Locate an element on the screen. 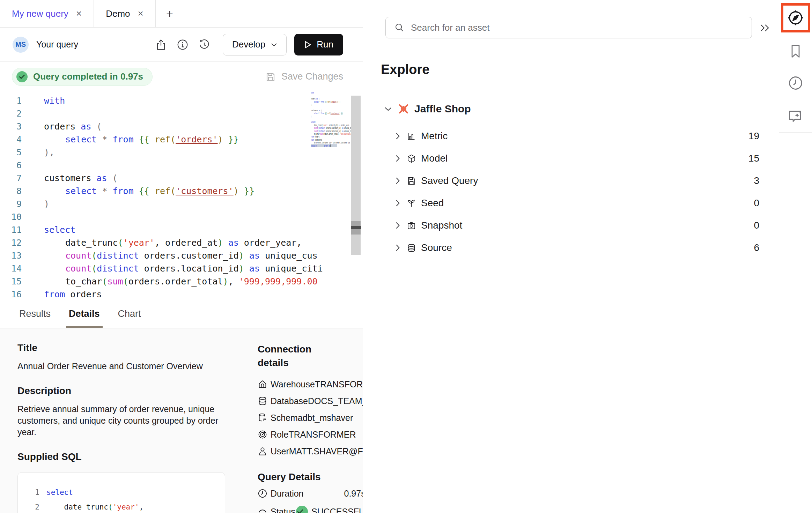 This screenshot has height=513, width=812. seed-icon is located at coordinates (411, 203).